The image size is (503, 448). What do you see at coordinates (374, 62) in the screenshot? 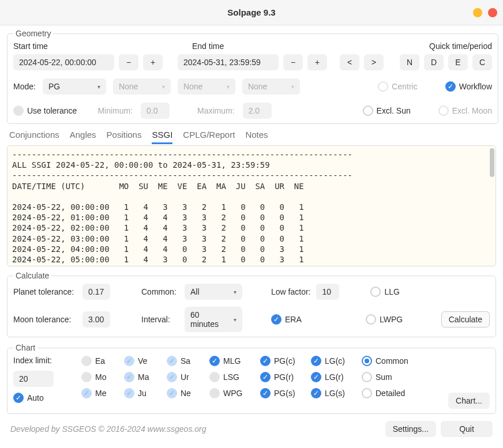
I see `next-period-button: >` at bounding box center [374, 62].